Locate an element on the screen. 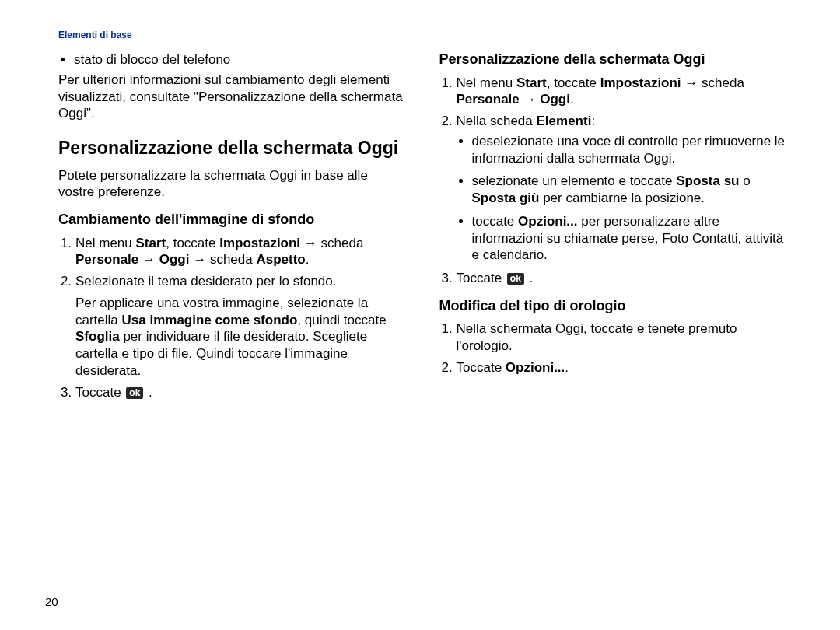  bullet-item: toccate Opzioni... per personalizzare al… is located at coordinates (629, 238).